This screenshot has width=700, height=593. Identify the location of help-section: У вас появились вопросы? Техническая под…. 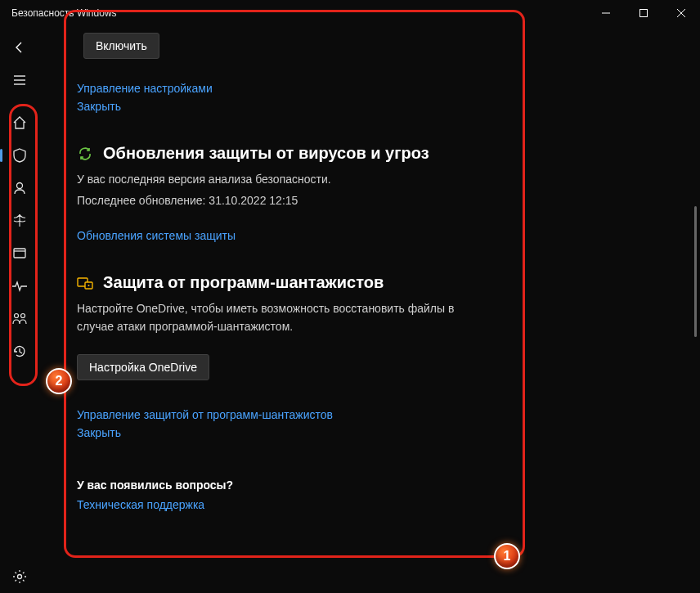
(372, 495).